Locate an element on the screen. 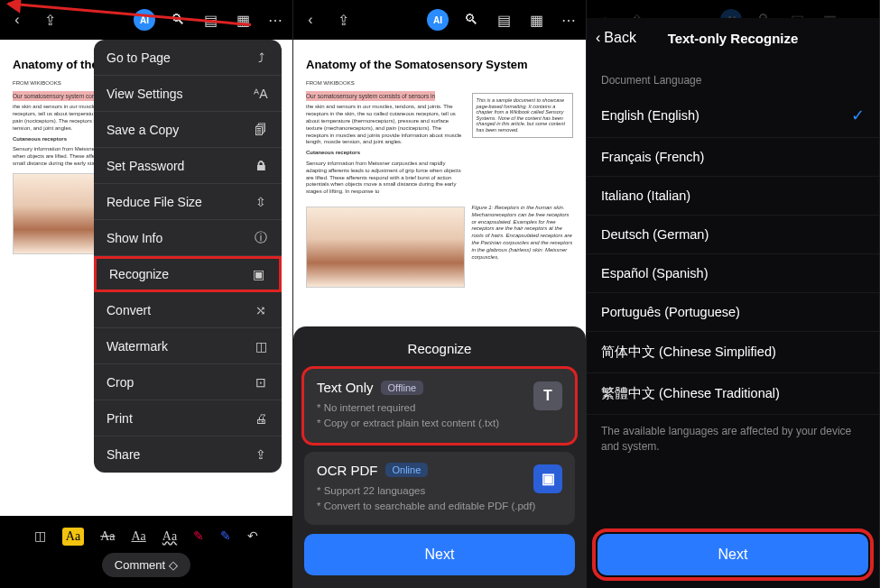 The image size is (880, 588). recognize-sheet: Recognize Text Only Offline * No interne… is located at coordinates (440, 457).